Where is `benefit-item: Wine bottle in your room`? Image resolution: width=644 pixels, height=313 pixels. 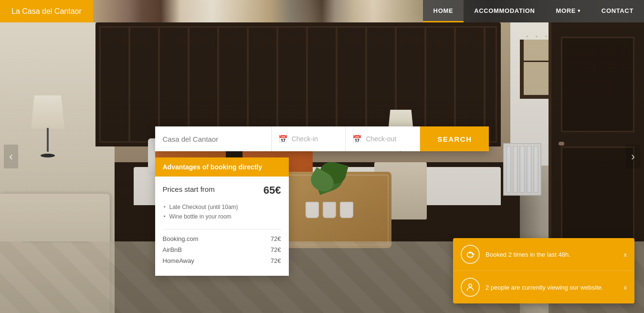 benefit-item: Wine bottle in your room is located at coordinates (222, 217).